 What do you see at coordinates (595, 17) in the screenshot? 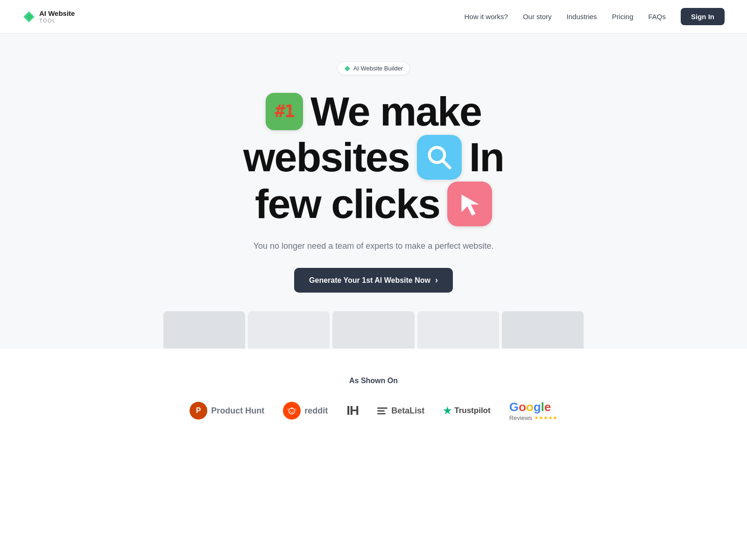
I see `nav-links: How it works? Our story Industries Prici…` at bounding box center [595, 17].